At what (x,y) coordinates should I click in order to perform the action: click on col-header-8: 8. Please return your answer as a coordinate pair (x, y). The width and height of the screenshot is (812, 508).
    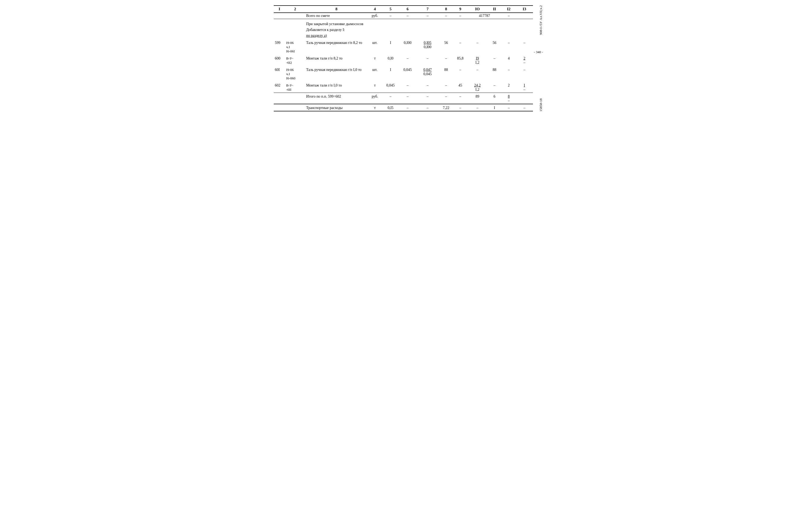
    Looking at the image, I should click on (446, 9).